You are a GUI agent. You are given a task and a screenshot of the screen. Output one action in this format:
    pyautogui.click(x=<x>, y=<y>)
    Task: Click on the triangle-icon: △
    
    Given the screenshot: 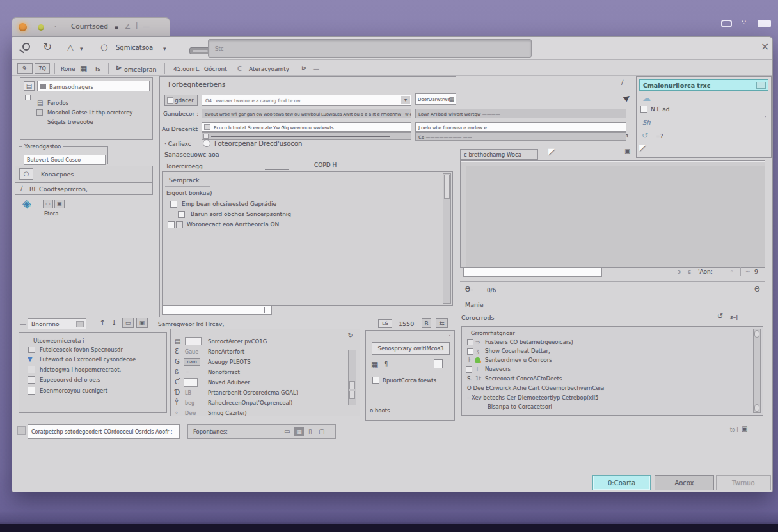 What is the action you would take?
    pyautogui.click(x=70, y=47)
    